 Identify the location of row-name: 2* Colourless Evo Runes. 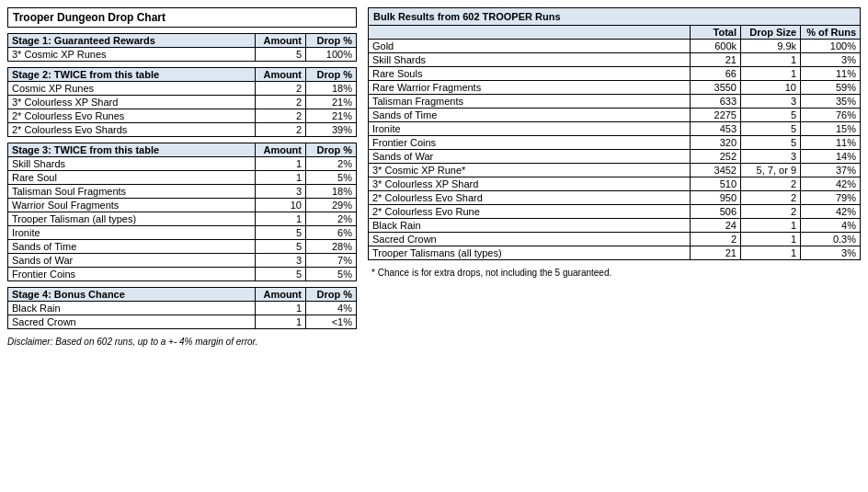
(132, 116).